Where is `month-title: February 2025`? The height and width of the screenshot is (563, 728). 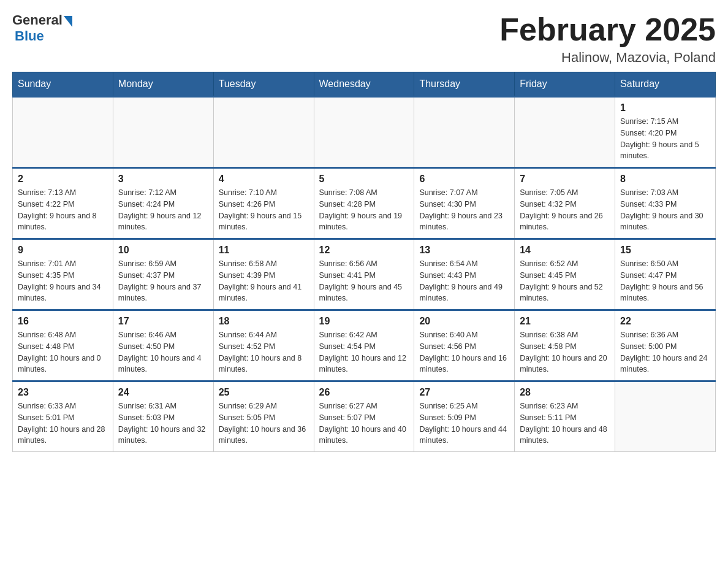 month-title: February 2025 is located at coordinates (608, 29).